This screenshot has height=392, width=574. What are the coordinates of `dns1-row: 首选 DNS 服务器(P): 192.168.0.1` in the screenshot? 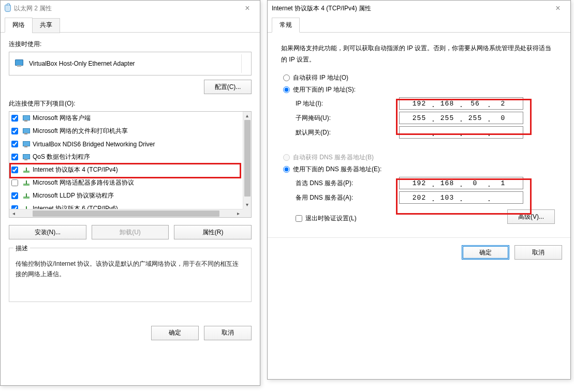 It's located at (426, 183).